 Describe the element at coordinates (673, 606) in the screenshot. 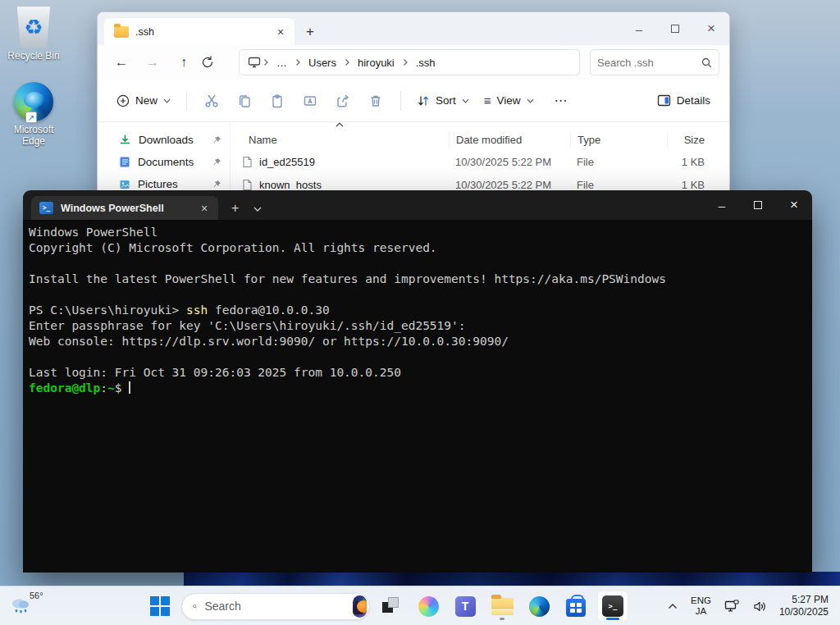

I see `tray-overflow-button` at that location.